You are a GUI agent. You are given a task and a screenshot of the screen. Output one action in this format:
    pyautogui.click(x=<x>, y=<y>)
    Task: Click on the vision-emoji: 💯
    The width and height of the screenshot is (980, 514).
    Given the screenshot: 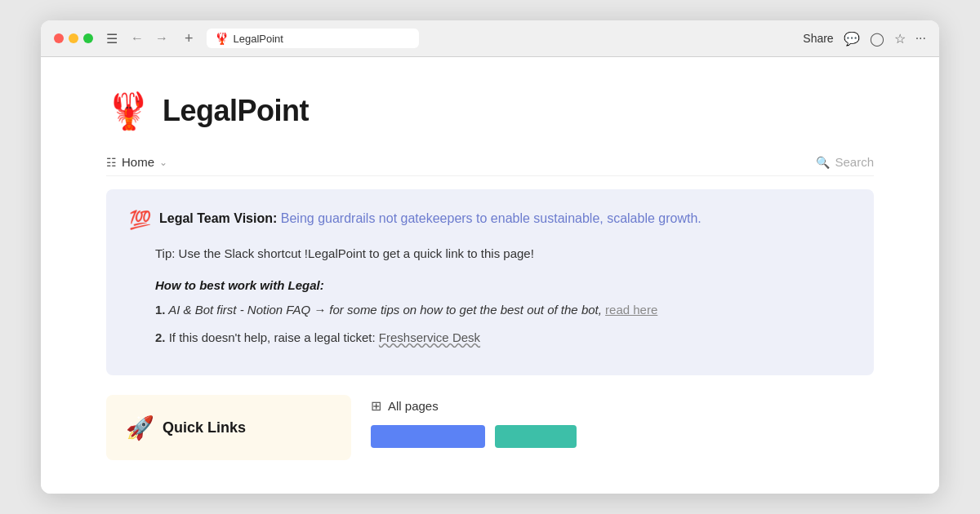 What is the action you would take?
    pyautogui.click(x=140, y=220)
    